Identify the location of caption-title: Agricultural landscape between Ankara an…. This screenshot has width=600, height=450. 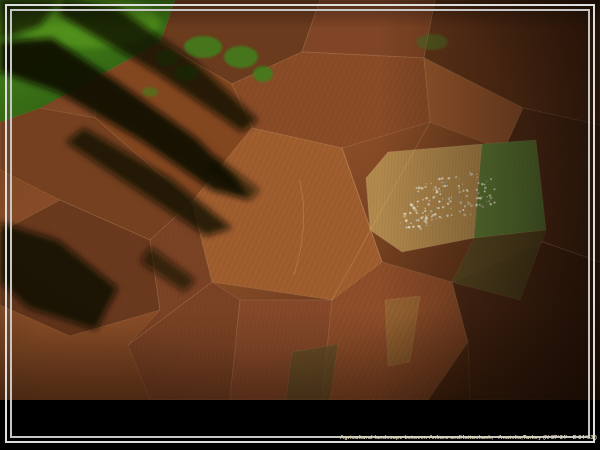
(468, 437).